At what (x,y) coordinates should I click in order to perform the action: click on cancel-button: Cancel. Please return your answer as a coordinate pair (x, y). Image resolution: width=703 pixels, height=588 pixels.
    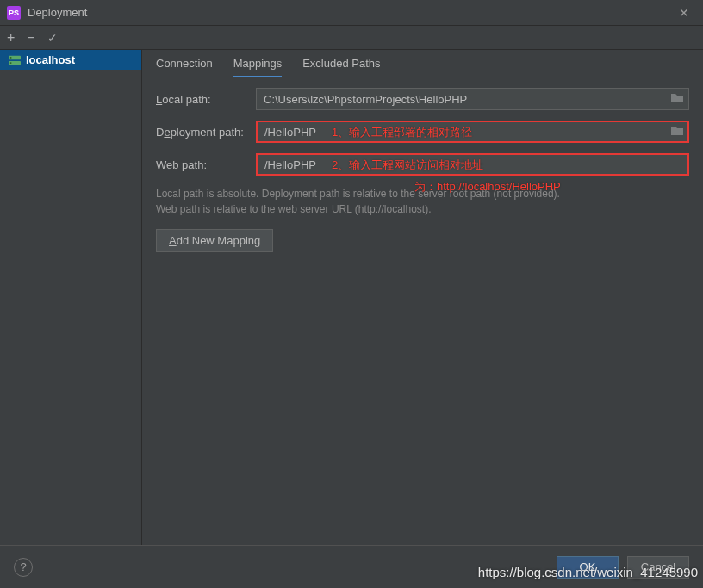
    Looking at the image, I should click on (658, 567).